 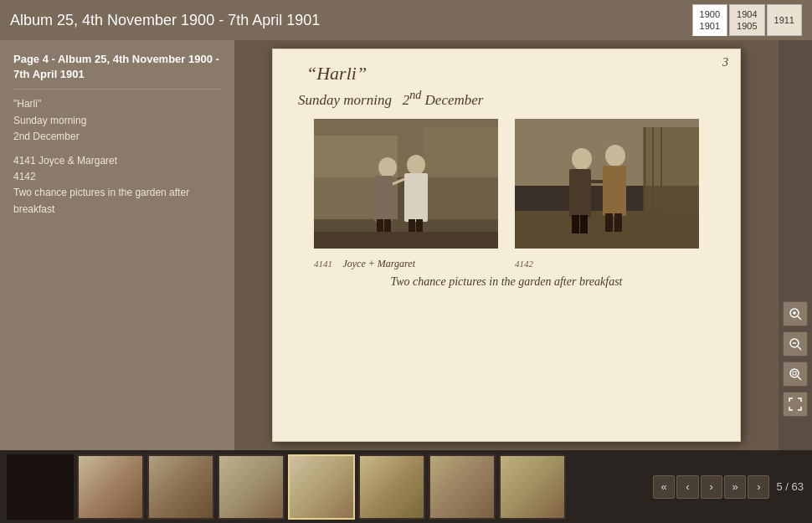 What do you see at coordinates (406, 20) in the screenshot?
I see `header: Album 25, 4th November 1900 - 7th April …` at bounding box center [406, 20].